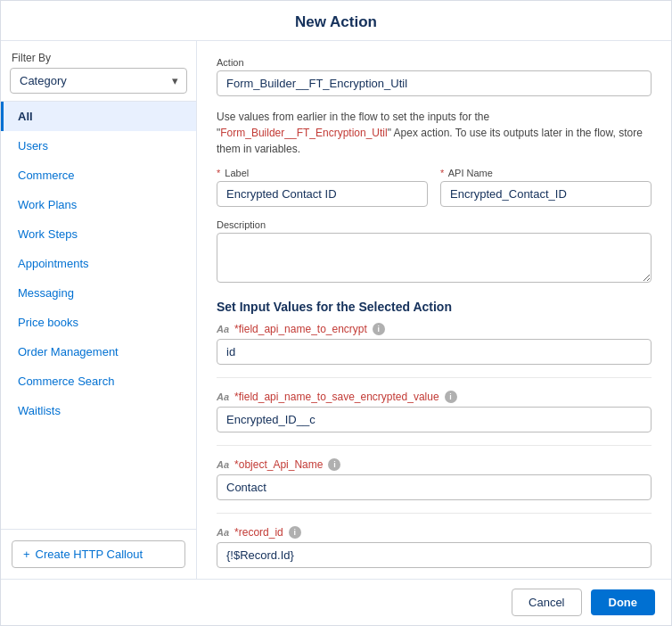 This screenshot has width=672, height=626. Describe the element at coordinates (295, 532) in the screenshot. I see `info-icon-3: i` at that location.